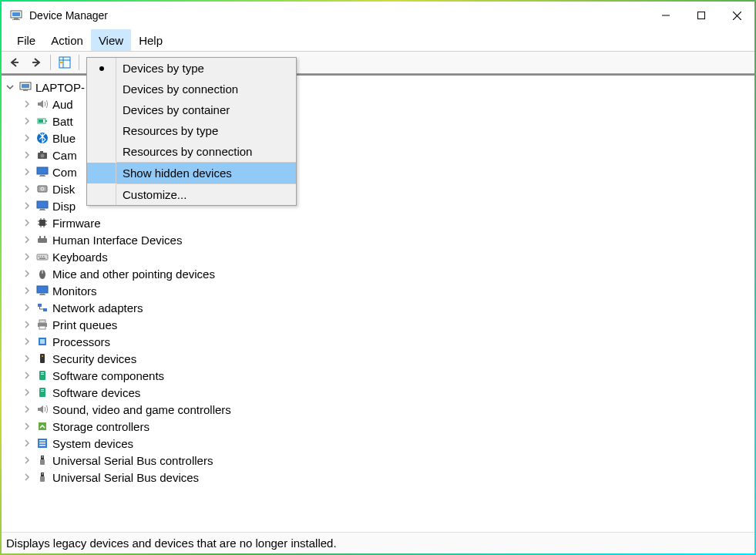 Image resolution: width=756 pixels, height=555 pixels. What do you see at coordinates (65, 62) in the screenshot?
I see `show-hide-tree-button` at bounding box center [65, 62].